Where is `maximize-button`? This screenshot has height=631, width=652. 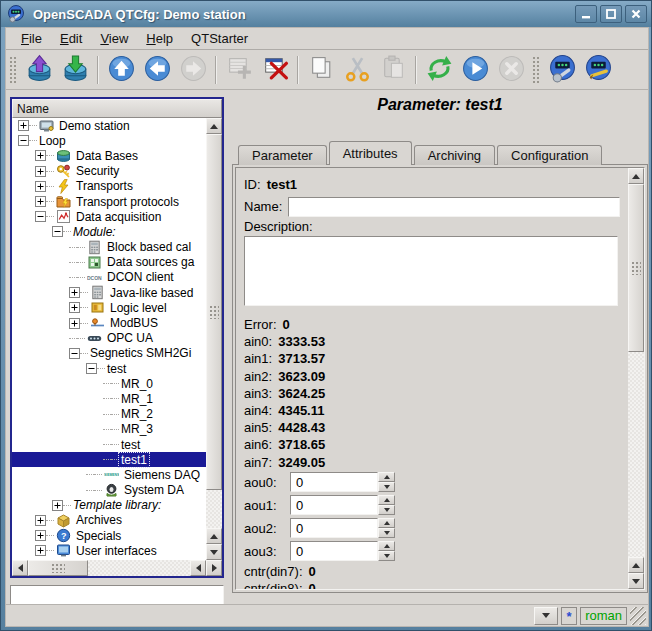 maximize-button is located at coordinates (611, 14).